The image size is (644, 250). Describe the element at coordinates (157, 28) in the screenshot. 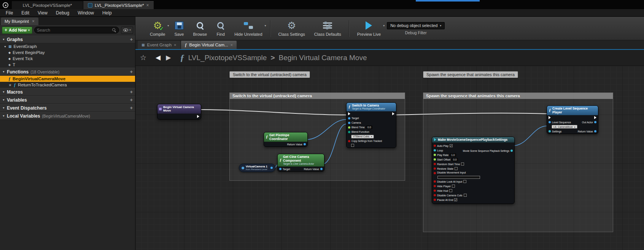

I see `compile-button: ⚙ ✓ Compile` at that location.